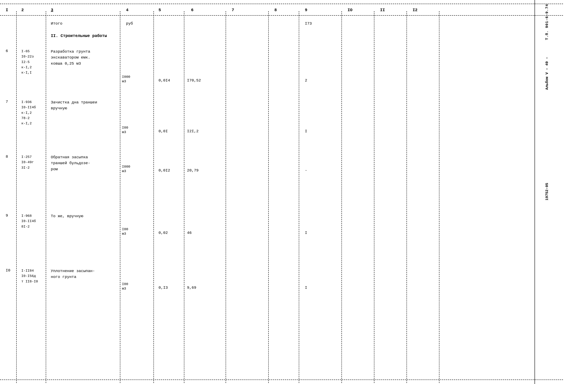  Describe the element at coordinates (192, 288) in the screenshot. I see `row10-col6: 9,69` at that location.